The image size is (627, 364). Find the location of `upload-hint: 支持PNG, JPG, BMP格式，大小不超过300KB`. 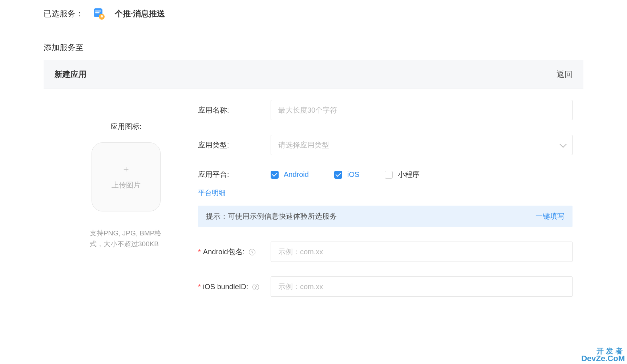

upload-hint: 支持PNG, JPG, BMP格式，大小不超过300KB is located at coordinates (126, 239).